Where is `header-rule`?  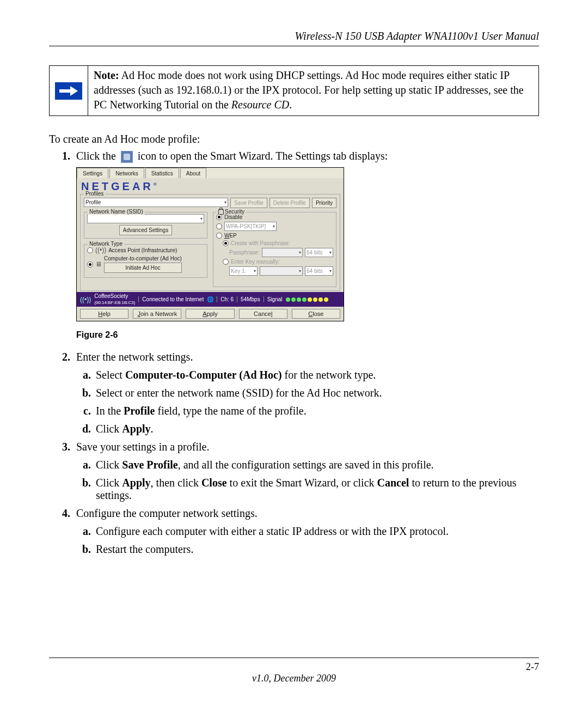
header-rule is located at coordinates (294, 46).